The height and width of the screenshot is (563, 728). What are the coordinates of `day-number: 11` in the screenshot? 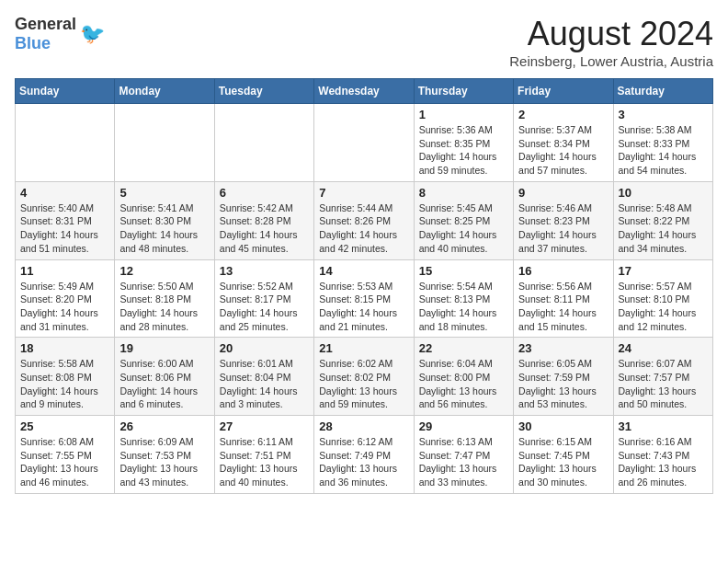 It's located at (64, 270).